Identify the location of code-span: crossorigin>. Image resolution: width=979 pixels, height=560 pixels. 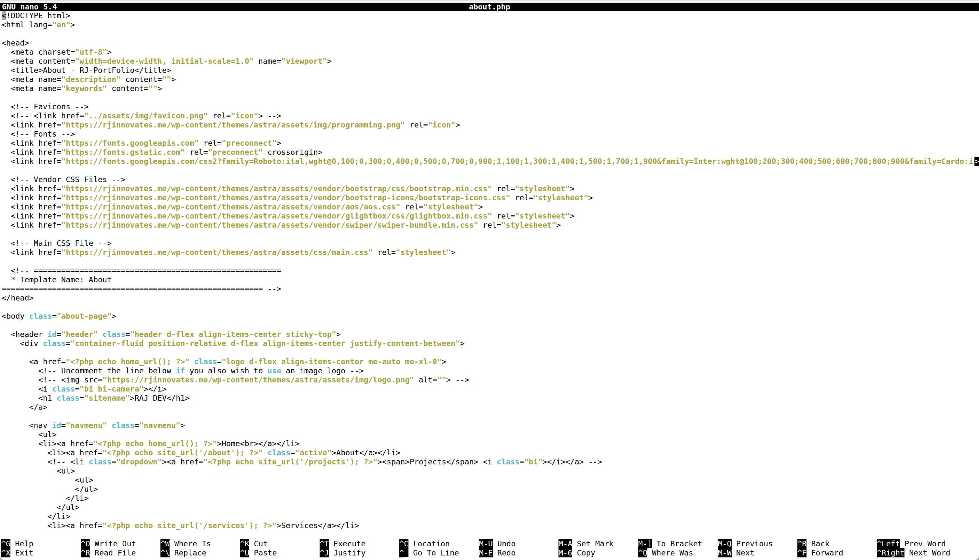
(292, 152).